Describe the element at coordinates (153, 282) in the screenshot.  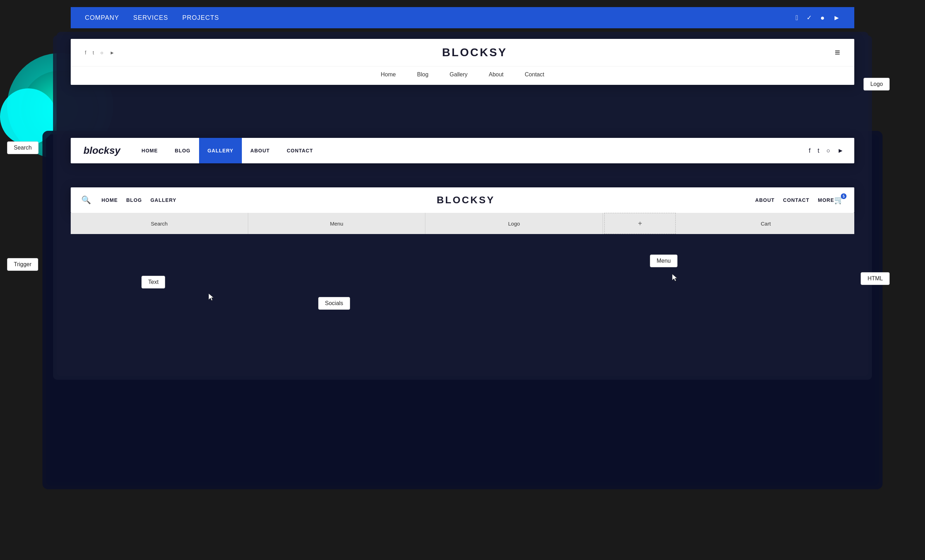
I see `text-tooltip: Text` at that location.